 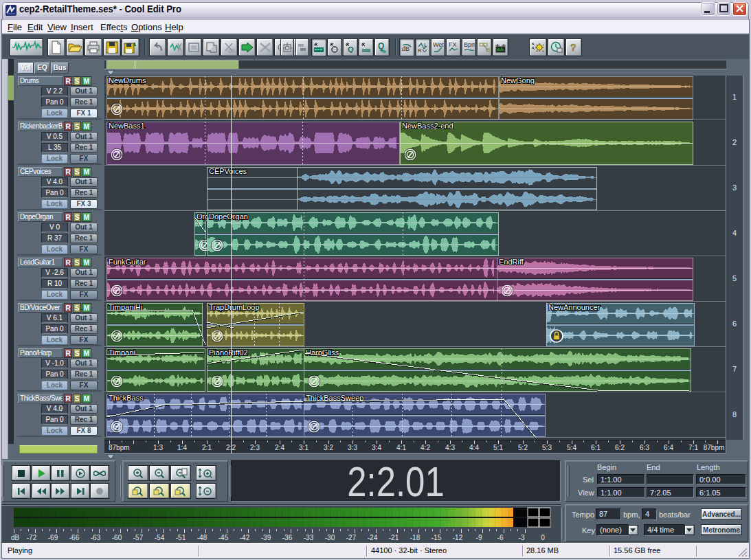 I want to click on svg-text: 6:2, so click(x=620, y=448).